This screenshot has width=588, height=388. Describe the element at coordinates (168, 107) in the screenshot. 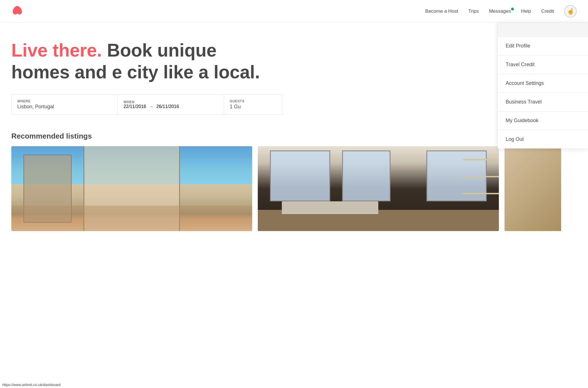

I see `date-to: 26/11/2016` at that location.